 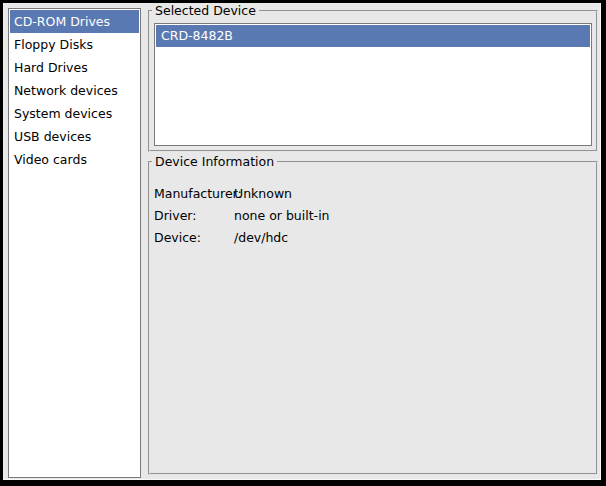 I want to click on manufacturer-value: Unknown, so click(x=263, y=194).